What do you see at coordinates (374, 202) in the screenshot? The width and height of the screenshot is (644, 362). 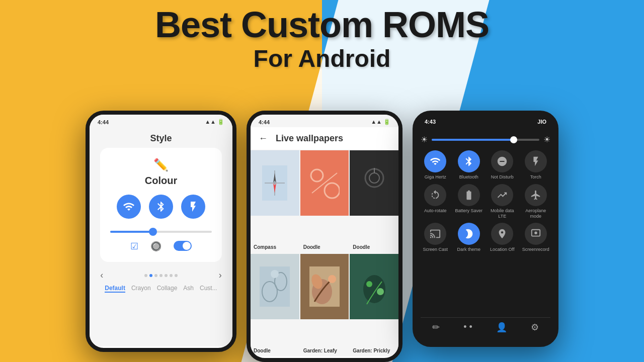 I see `wallpaper-doodle2: Doodle` at bounding box center [374, 202].